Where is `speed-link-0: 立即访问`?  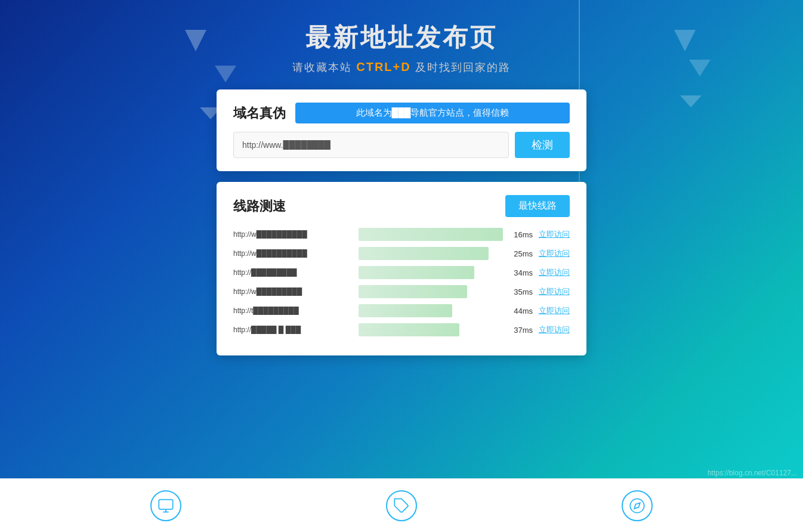
speed-link-0: 立即访问 is located at coordinates (554, 234).